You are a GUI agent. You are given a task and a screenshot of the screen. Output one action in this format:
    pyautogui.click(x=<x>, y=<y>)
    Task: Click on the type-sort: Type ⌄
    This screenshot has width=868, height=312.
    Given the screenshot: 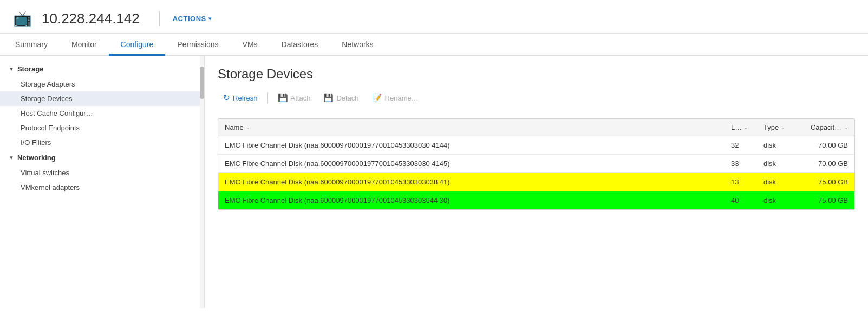 What is the action you would take?
    pyautogui.click(x=774, y=128)
    